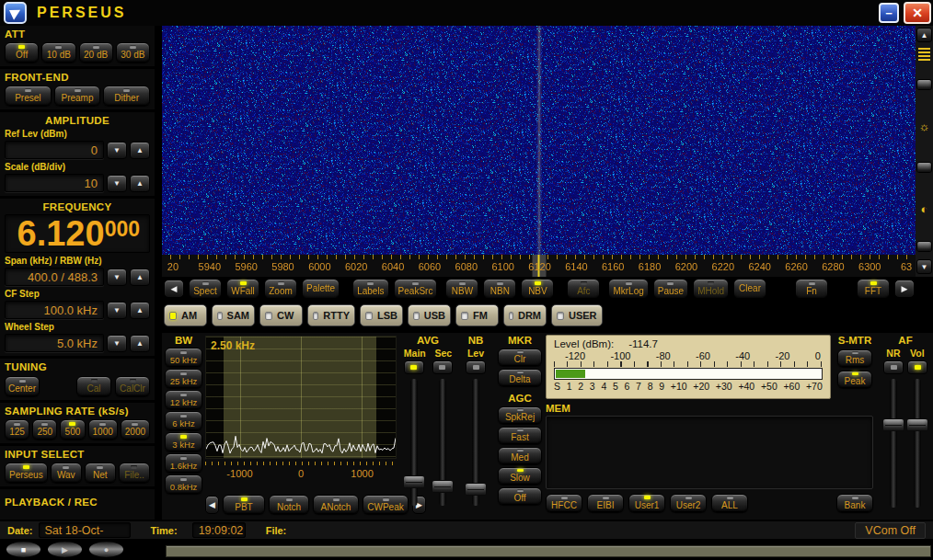  What do you see at coordinates (117, 151) in the screenshot?
I see `ref-lev-down-button: ▼` at bounding box center [117, 151].